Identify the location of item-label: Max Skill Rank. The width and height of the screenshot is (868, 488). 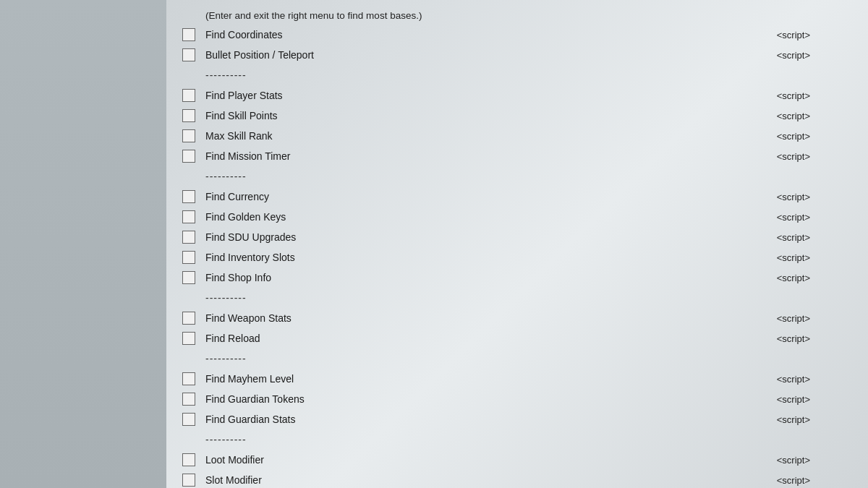
(491, 136).